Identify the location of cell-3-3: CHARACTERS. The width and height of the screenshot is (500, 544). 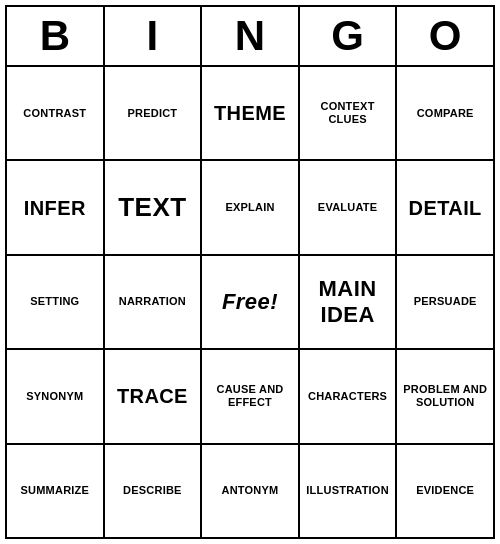
(349, 396).